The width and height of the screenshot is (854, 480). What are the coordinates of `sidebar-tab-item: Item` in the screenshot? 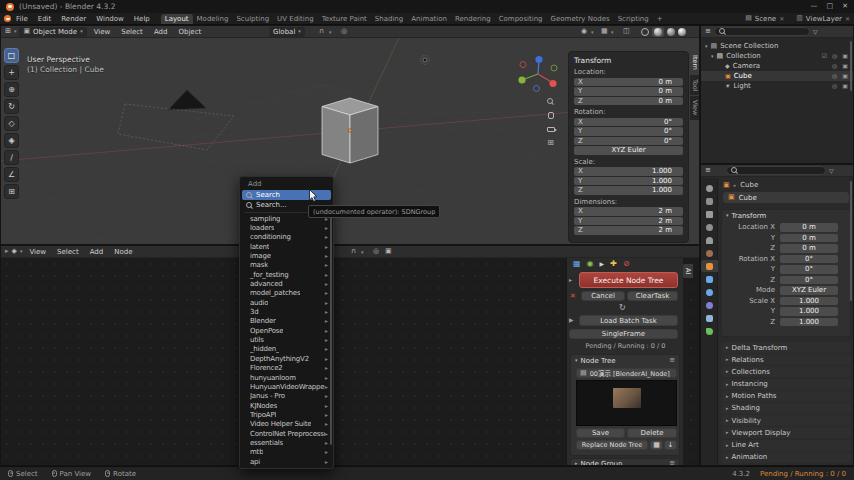 It's located at (695, 62).